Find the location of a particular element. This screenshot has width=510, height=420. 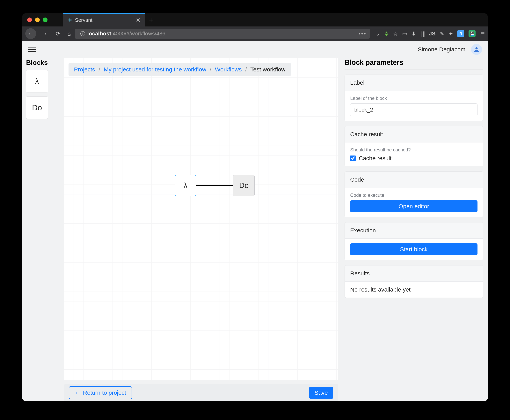

section-cache: Cache result Should the result be cached… is located at coordinates (414, 146).